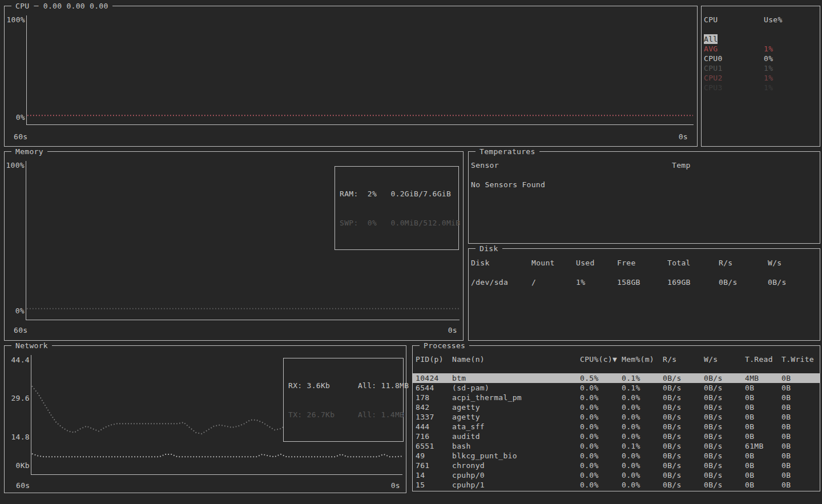  I want to click on network-y-label-3: 44.4, so click(18, 360).